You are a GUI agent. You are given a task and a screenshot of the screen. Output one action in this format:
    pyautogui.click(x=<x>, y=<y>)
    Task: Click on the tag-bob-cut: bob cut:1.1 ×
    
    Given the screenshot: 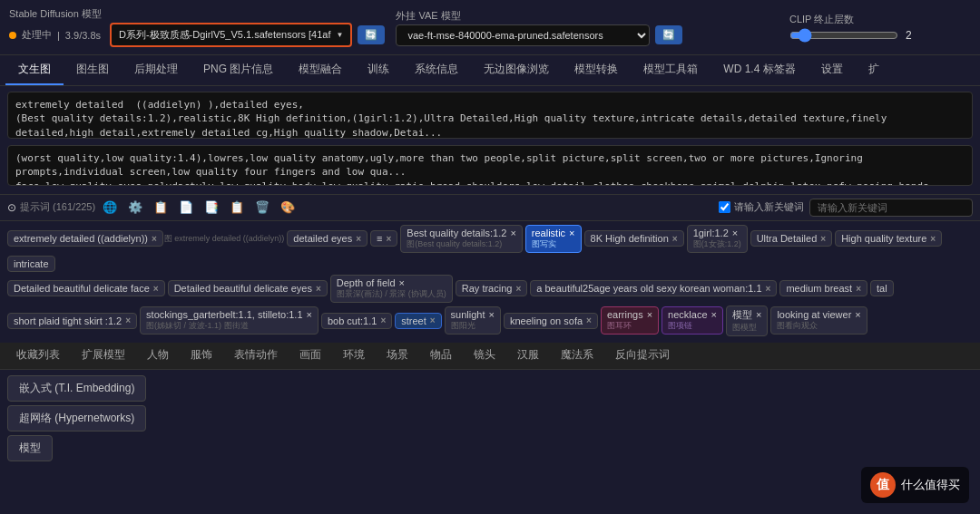 What is the action you would take?
    pyautogui.click(x=357, y=321)
    